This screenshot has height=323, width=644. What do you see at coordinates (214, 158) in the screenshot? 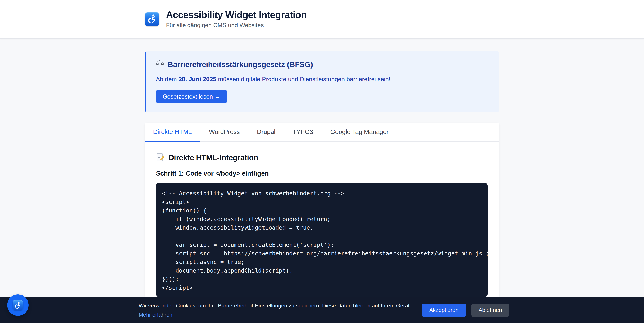
I see `section-title: Direkte HTML-Integration` at bounding box center [214, 158].